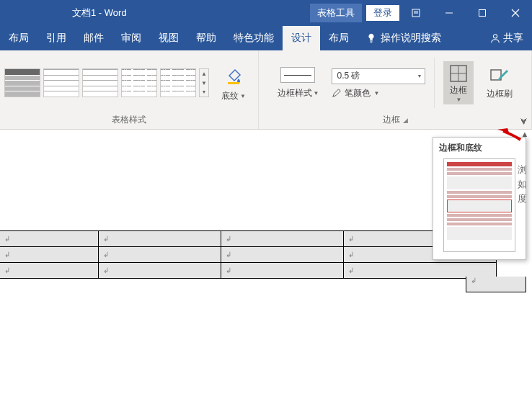 The width and height of the screenshot is (532, 399). What do you see at coordinates (416, 13) in the screenshot?
I see `ribbon-options-button` at bounding box center [416, 13].